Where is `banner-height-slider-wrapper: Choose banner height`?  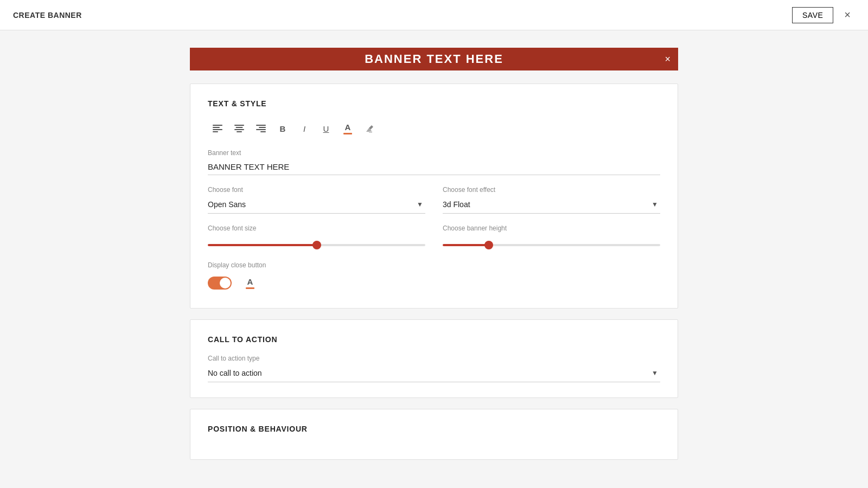 banner-height-slider-wrapper: Choose banner height is located at coordinates (551, 236).